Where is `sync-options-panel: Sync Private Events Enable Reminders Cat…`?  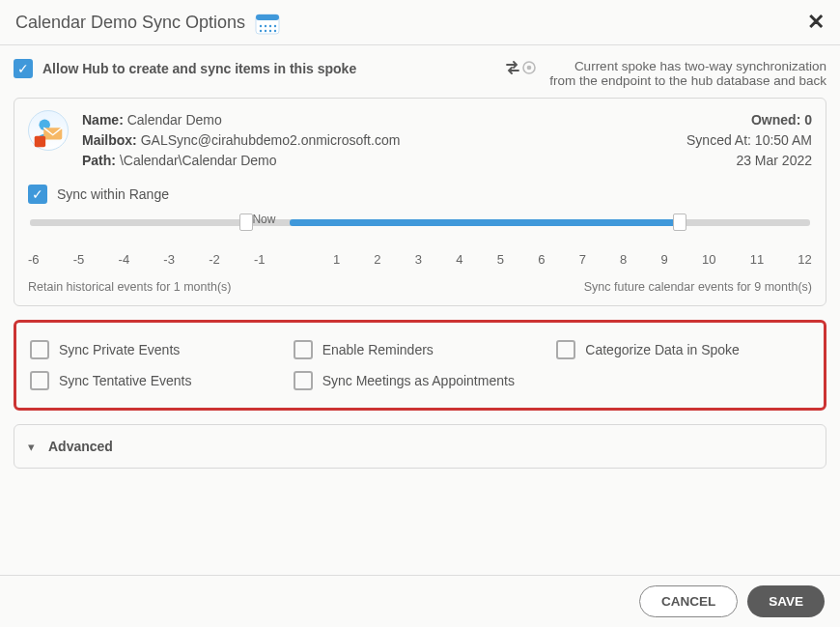
sync-options-panel: Sync Private Events Enable Reminders Cat… is located at coordinates (420, 365).